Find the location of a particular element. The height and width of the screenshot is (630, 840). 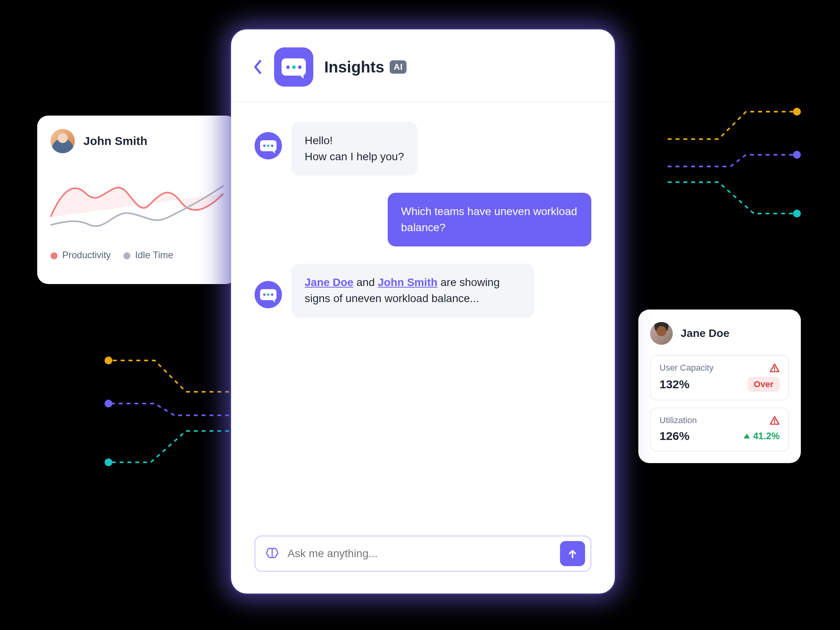

stat-label: User Capacity is located at coordinates (686, 368).